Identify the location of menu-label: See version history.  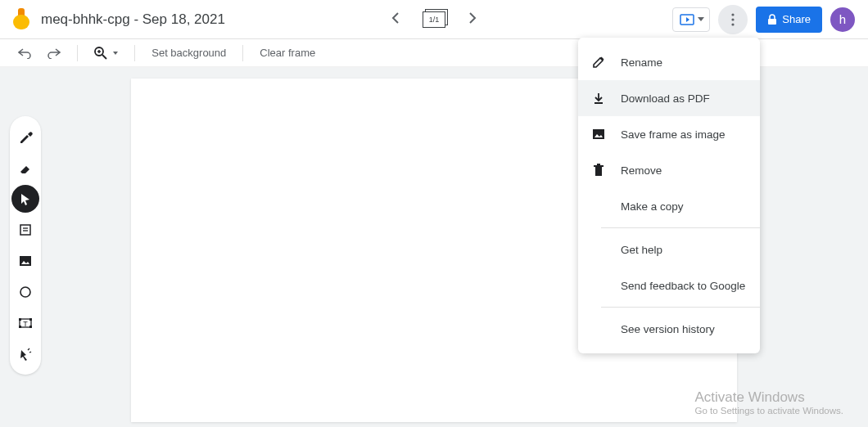
(668, 329).